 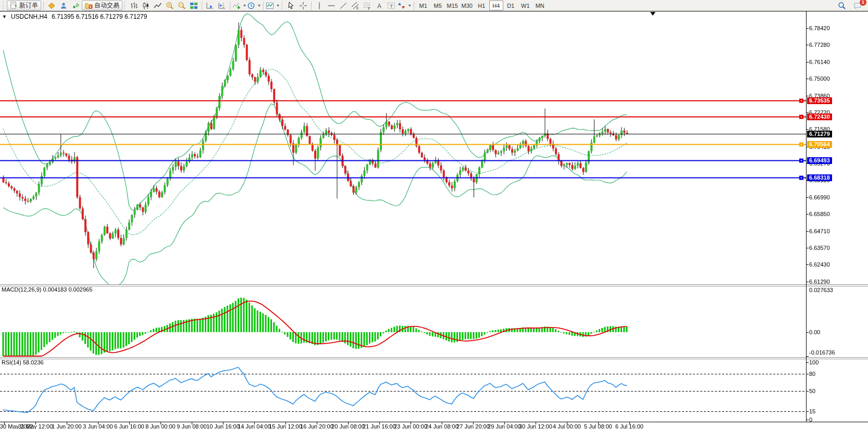 What do you see at coordinates (467, 5) in the screenshot?
I see `timeframe-m30-button: M30` at bounding box center [467, 5].